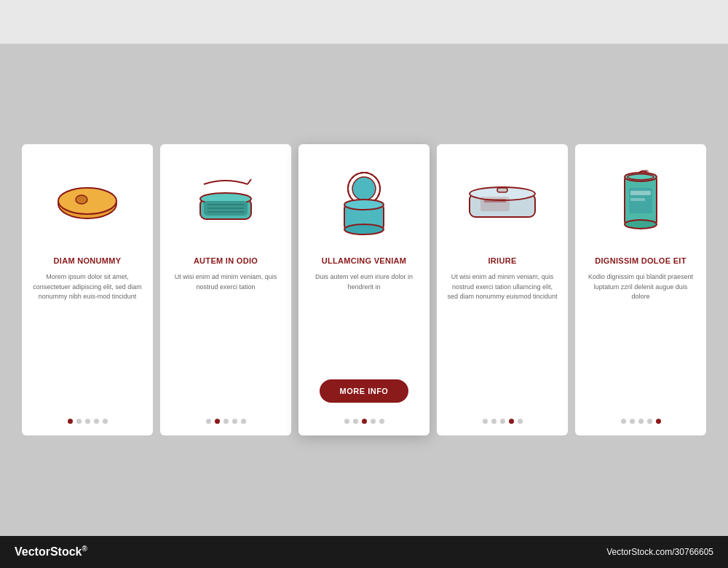 This screenshot has width=728, height=568. What do you see at coordinates (87, 261) in the screenshot?
I see `card-1-title: DIAM NONUMMY` at bounding box center [87, 261].